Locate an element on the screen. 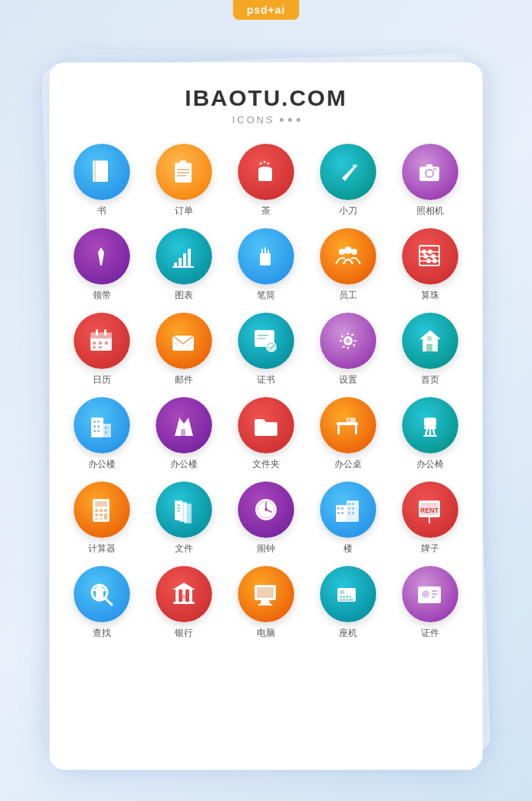 This screenshot has height=801, width=532. icon-item-bitong: 笔筒 is located at coordinates (266, 265).